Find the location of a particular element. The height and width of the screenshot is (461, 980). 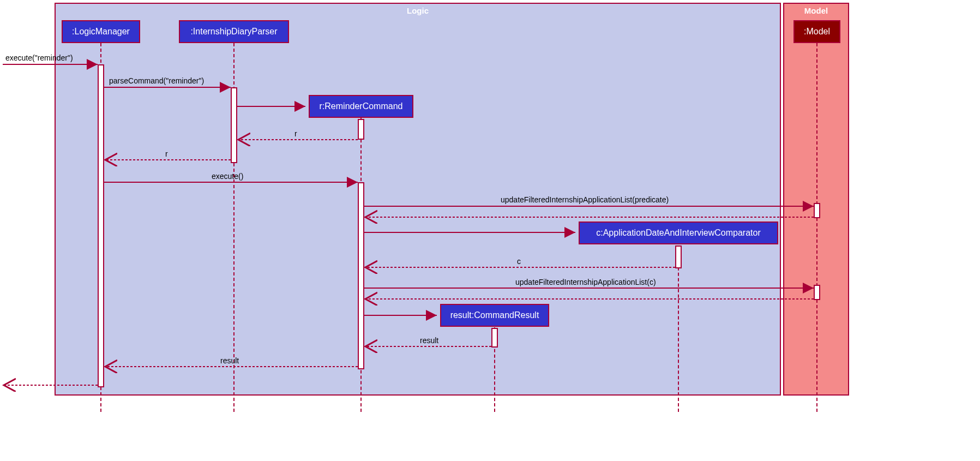

msg-return-result2: result is located at coordinates (230, 361).